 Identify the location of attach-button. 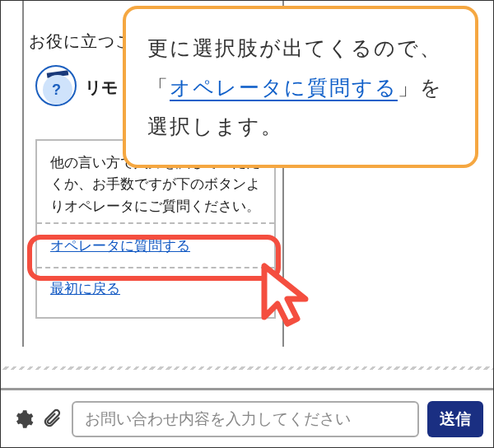
(53, 419).